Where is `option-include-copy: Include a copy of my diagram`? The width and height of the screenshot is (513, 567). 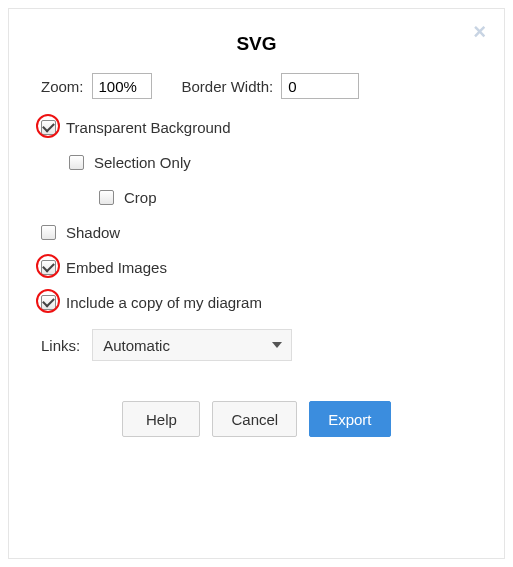 option-include-copy: Include a copy of my diagram is located at coordinates (256, 302).